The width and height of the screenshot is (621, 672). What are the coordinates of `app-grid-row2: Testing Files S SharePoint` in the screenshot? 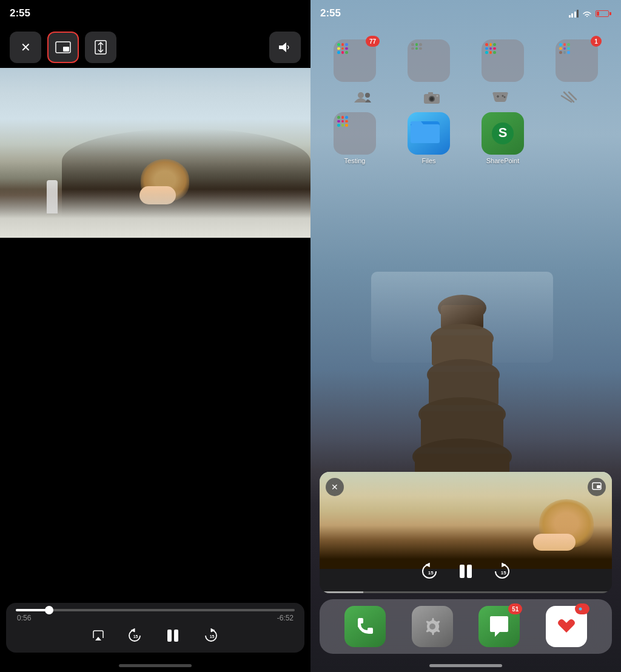 It's located at (466, 138).